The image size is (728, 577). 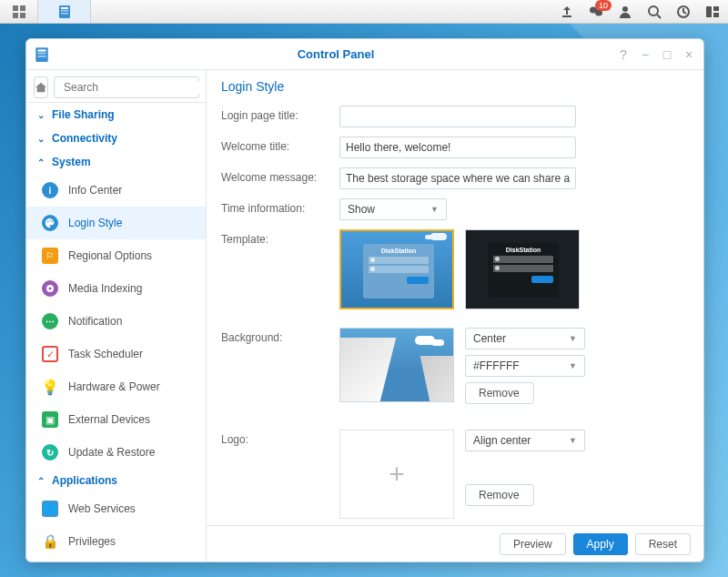 What do you see at coordinates (19, 11) in the screenshot?
I see `taskbar-apps-button` at bounding box center [19, 11].